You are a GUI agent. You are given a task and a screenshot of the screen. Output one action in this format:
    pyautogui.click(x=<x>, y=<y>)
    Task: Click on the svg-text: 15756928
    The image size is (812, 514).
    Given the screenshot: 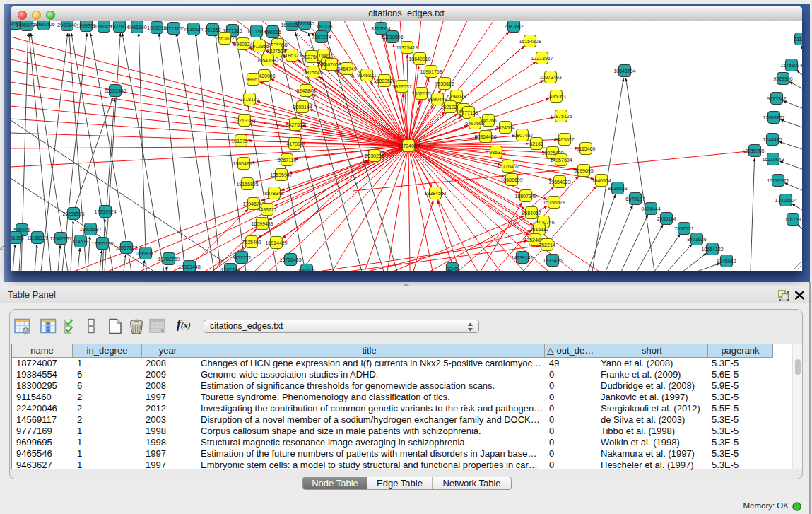 What is the action you would take?
    pyautogui.click(x=554, y=202)
    